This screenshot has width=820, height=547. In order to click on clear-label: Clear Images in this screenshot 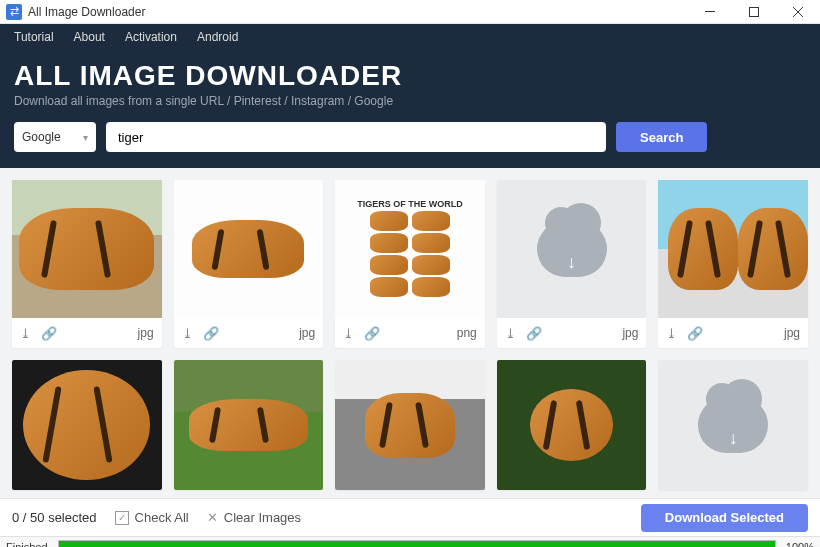, I will do `click(262, 518)`.